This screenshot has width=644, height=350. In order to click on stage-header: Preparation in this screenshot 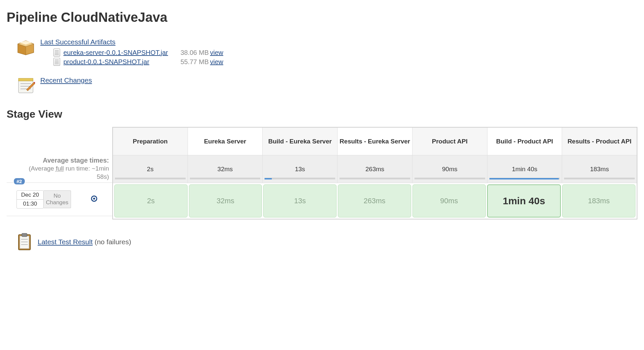, I will do `click(150, 141)`.